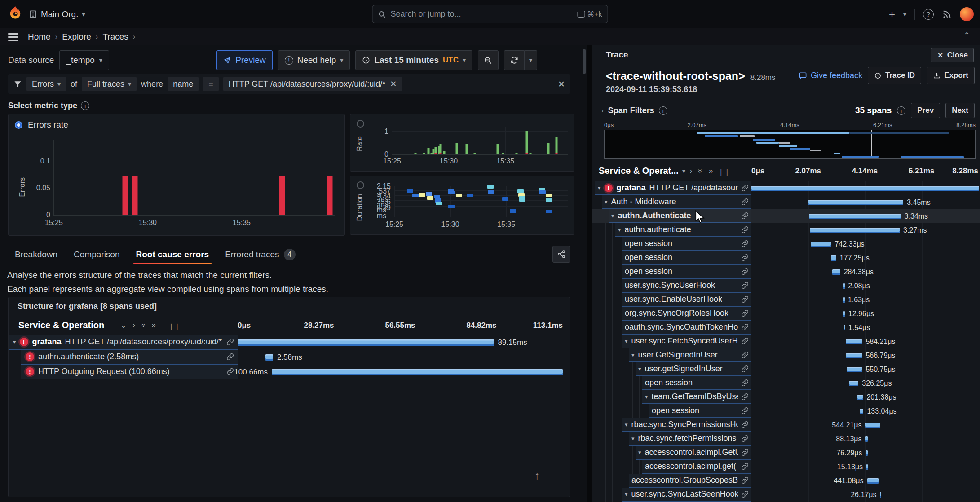 This screenshot has width=980, height=502. Describe the element at coordinates (531, 60) in the screenshot. I see `refresh-interval-dropdown: ▾` at that location.